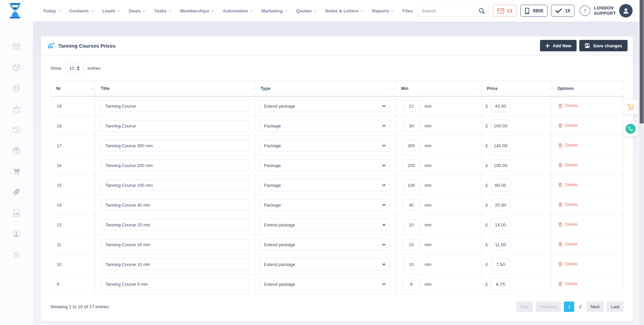  I want to click on pagination-previous-button: Previous, so click(549, 307).